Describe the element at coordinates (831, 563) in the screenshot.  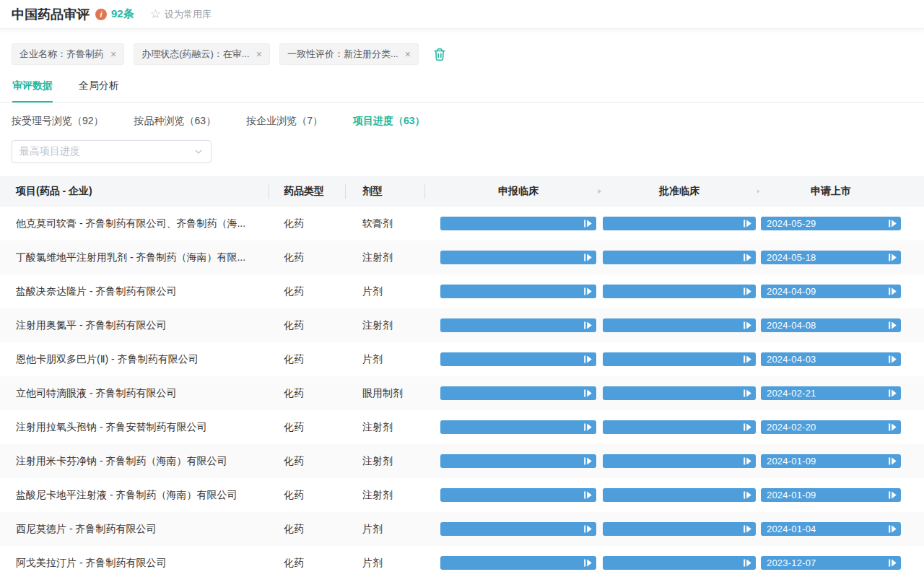
I see `apply-market-bar: 2023-12-07` at that location.